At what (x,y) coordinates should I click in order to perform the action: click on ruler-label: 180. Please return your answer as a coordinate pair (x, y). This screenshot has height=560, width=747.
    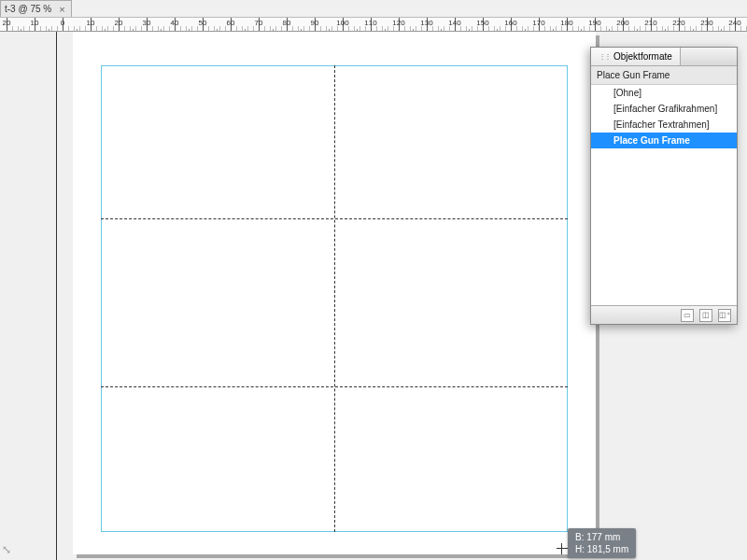
    Looking at the image, I should click on (566, 22).